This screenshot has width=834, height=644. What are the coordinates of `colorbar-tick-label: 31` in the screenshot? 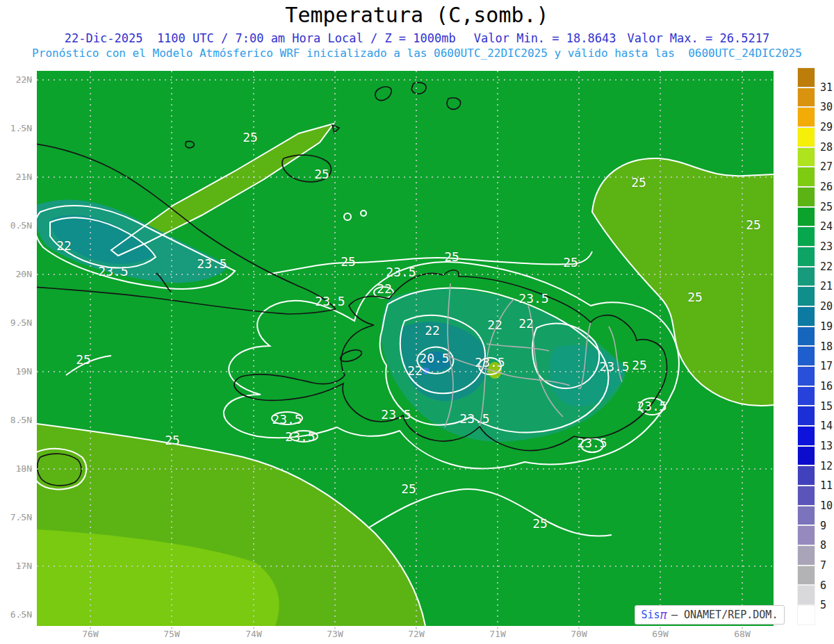 It's located at (827, 88).